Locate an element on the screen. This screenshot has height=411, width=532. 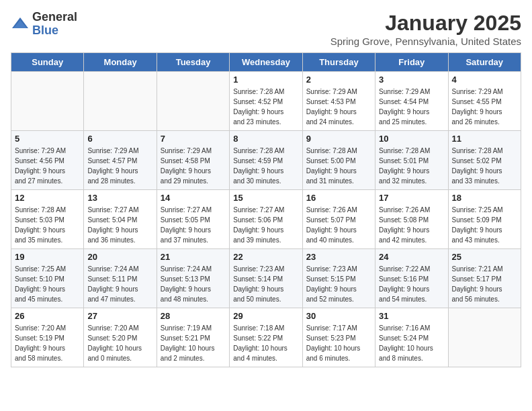
day-number: 20 is located at coordinates (120, 257).